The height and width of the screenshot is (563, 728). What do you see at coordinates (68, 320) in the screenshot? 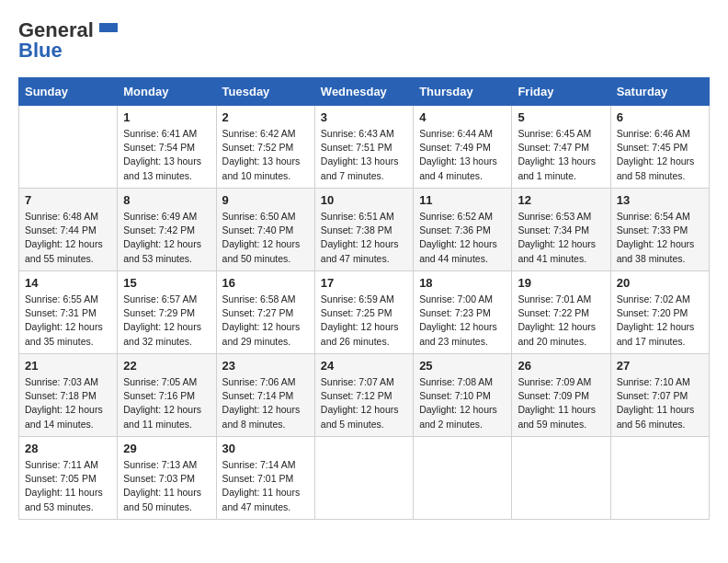
I see `day-info: Sunrise: 6:55 AM Sunset: 7:31 PM Dayligh…` at bounding box center [68, 320].